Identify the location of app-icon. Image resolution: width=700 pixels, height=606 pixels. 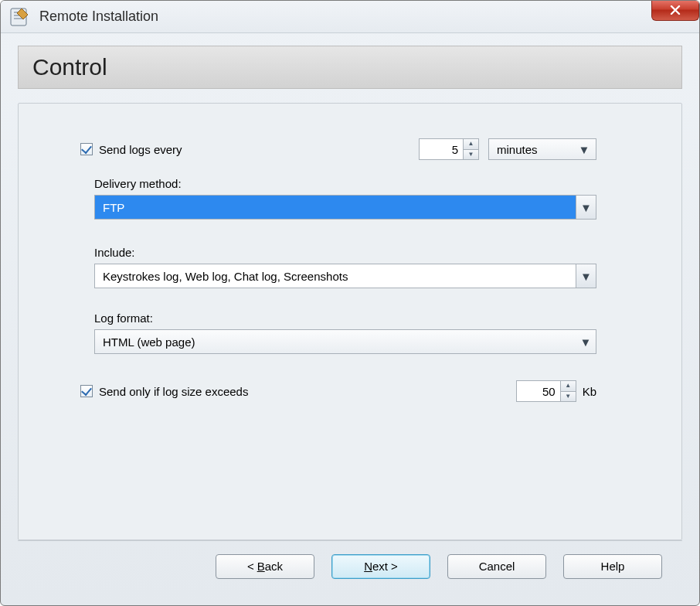
(19, 17).